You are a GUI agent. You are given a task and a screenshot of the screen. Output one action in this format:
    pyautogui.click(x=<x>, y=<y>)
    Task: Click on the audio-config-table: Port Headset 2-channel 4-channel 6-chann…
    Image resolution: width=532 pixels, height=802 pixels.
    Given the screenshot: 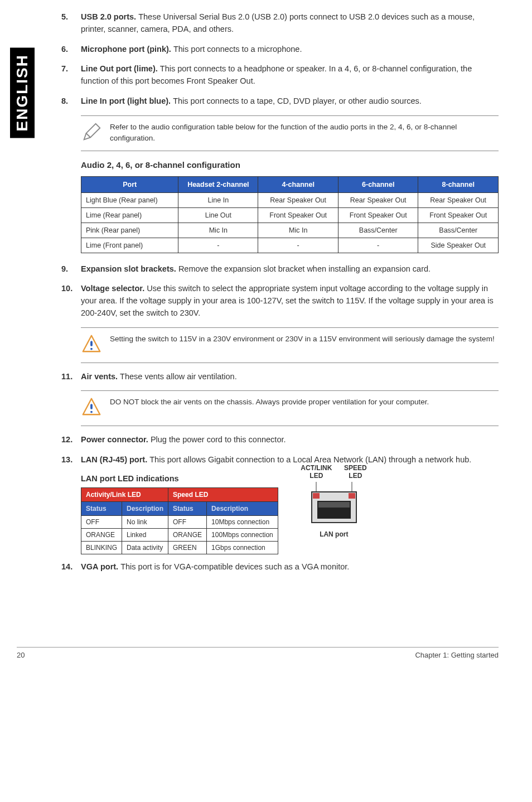 What is the action you would take?
    pyautogui.click(x=290, y=215)
    